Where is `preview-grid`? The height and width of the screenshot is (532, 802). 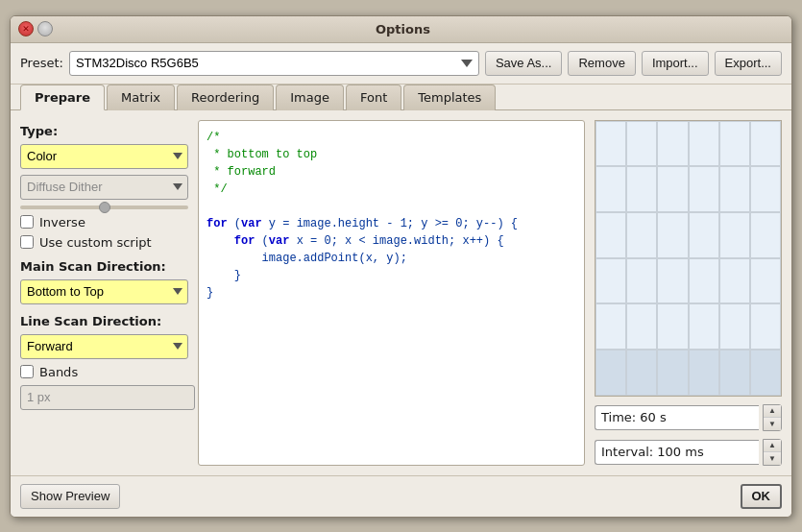
preview-grid is located at coordinates (688, 258).